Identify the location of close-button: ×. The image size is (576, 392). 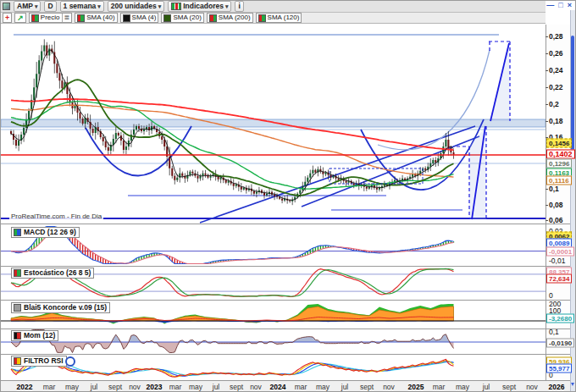
(569, 5).